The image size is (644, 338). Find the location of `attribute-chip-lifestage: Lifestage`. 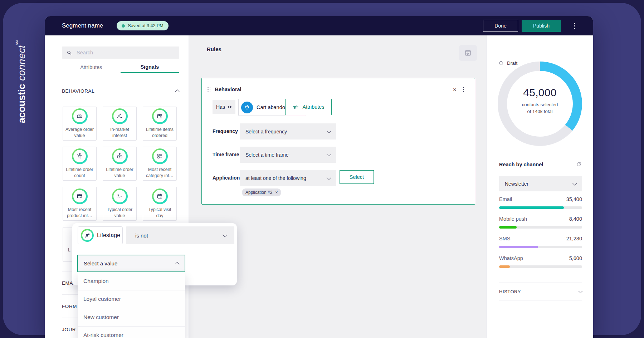

attribute-chip-lifestage: Lifestage is located at coordinates (100, 235).